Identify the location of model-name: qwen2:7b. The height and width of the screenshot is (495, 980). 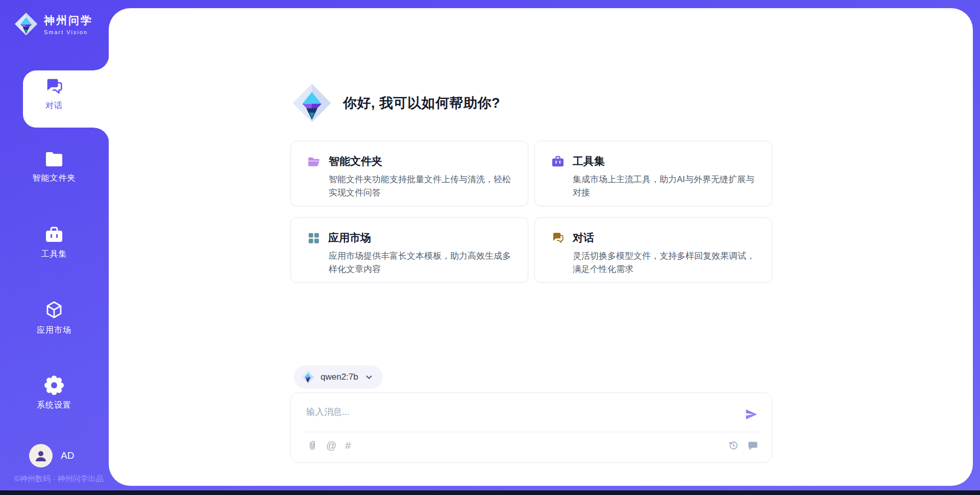
(339, 377).